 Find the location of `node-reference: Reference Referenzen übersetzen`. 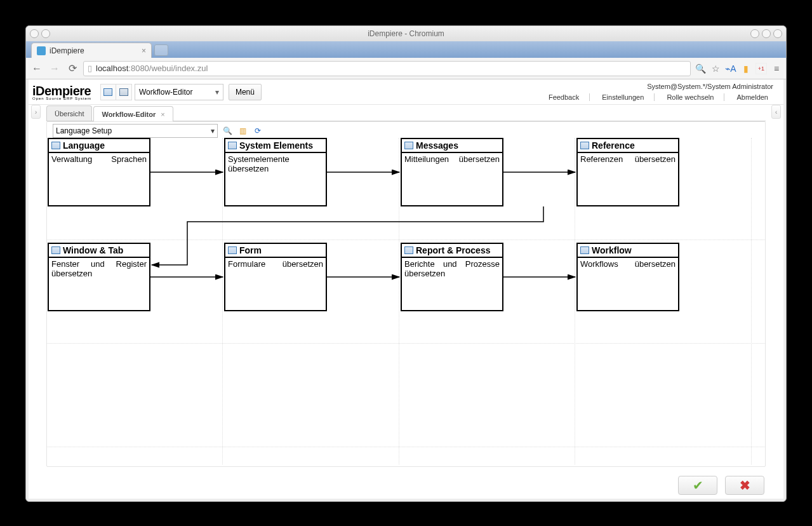

node-reference: Reference Referenzen übersetzen is located at coordinates (628, 172).